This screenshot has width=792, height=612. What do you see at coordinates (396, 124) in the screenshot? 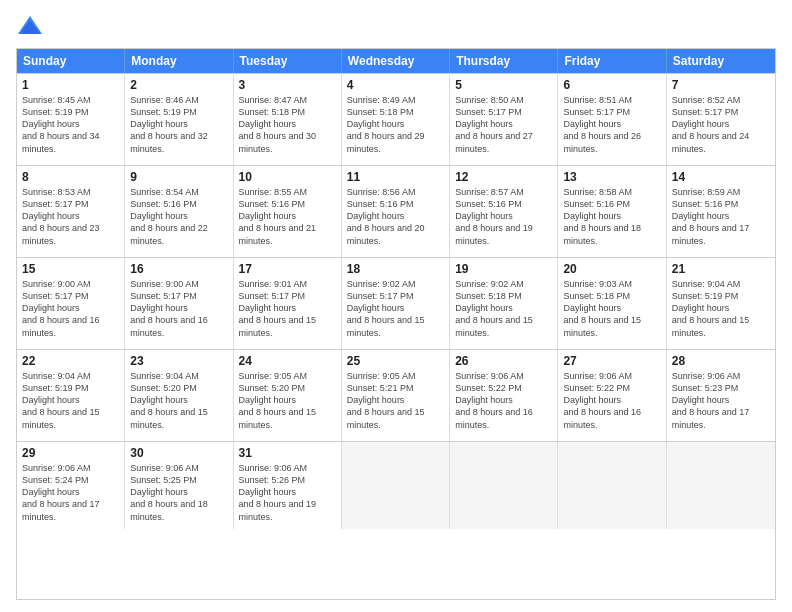
I see `day-info: Sunrise: 8:49 AMSunset: 5:18 PMDaylight …` at bounding box center [396, 124].